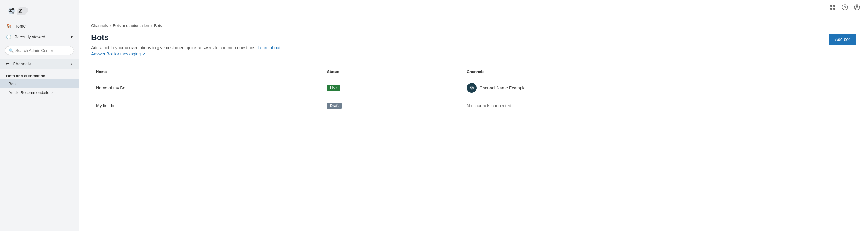 The height and width of the screenshot is (231, 868). What do you see at coordinates (100, 26) in the screenshot?
I see `breadcrumb-channels: Channels` at bounding box center [100, 26].